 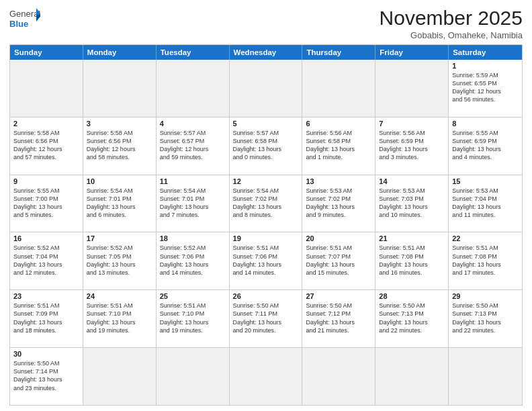 I want to click on day-number-9: 9, so click(x=46, y=181).